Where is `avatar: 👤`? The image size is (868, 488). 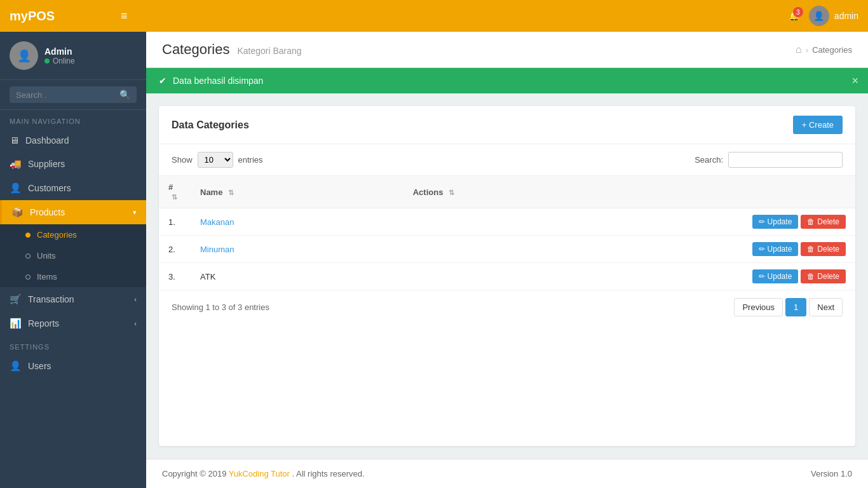
avatar: 👤 is located at coordinates (819, 16).